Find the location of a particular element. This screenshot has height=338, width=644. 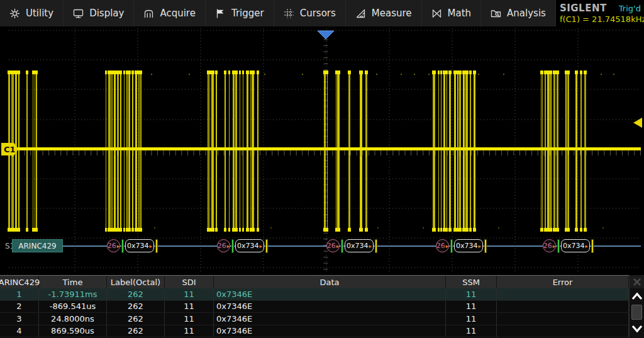

menu-item-label: Analysis is located at coordinates (526, 13).